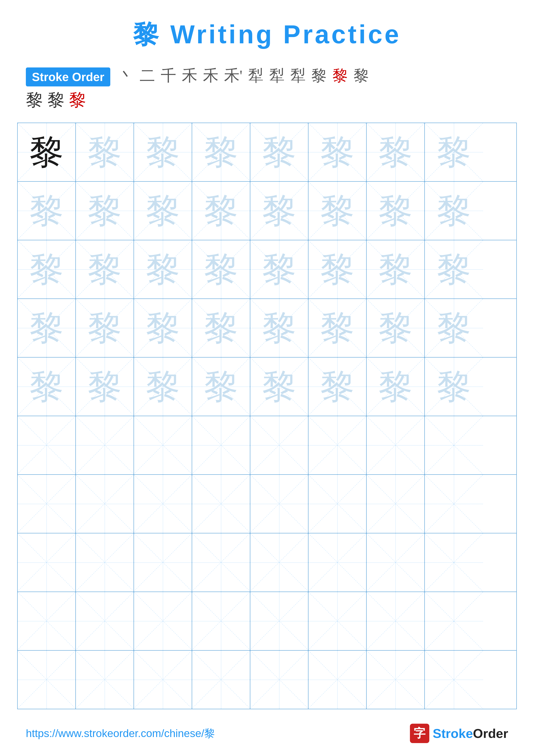 This screenshot has width=534, height=756. I want to click on stroke-11: 黎, so click(340, 76).